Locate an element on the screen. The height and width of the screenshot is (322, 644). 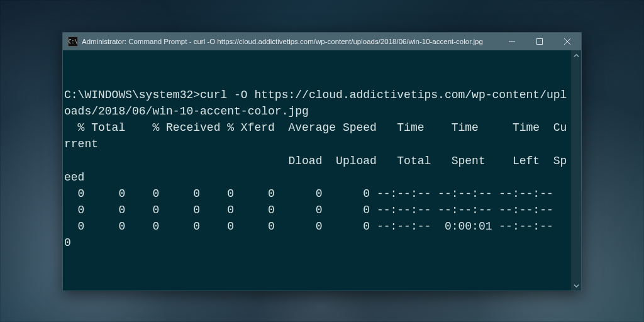
cmd-icon: C:\ is located at coordinates (73, 42).